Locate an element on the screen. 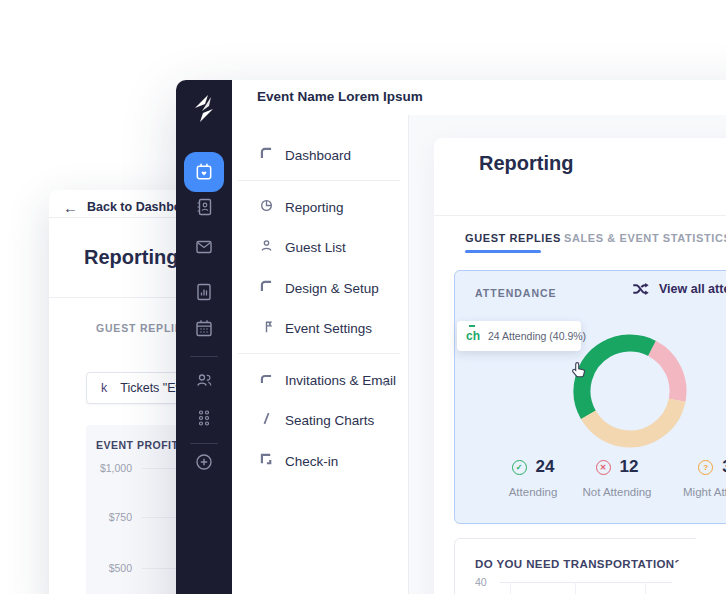 The image size is (726, 594). chart-title: EVENT PROFIT is located at coordinates (137, 445).